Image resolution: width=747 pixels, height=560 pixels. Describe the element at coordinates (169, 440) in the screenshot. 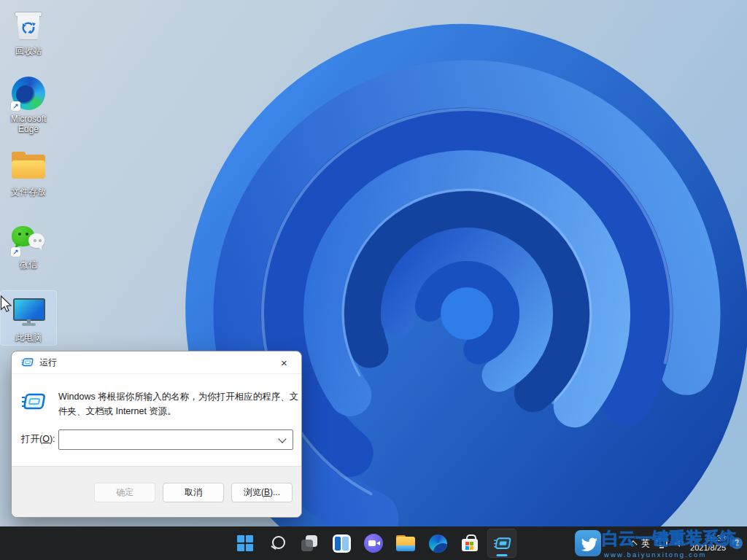

I see `open-input` at that location.